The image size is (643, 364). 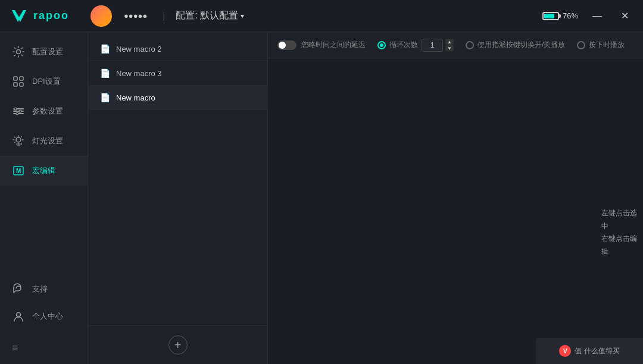 What do you see at coordinates (178, 345) in the screenshot?
I see `add-macro-button: +` at bounding box center [178, 345].